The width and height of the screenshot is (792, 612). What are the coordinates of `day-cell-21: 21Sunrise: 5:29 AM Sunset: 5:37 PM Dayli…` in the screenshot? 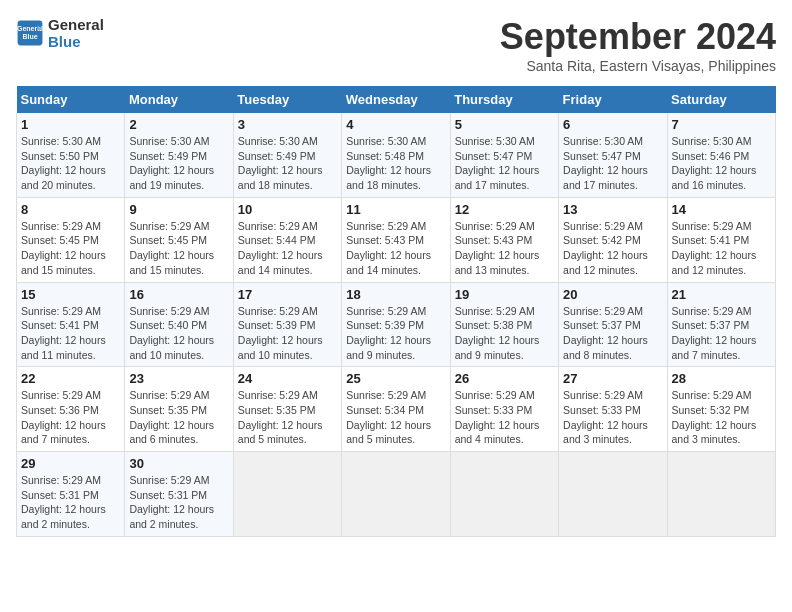 It's located at (721, 324).